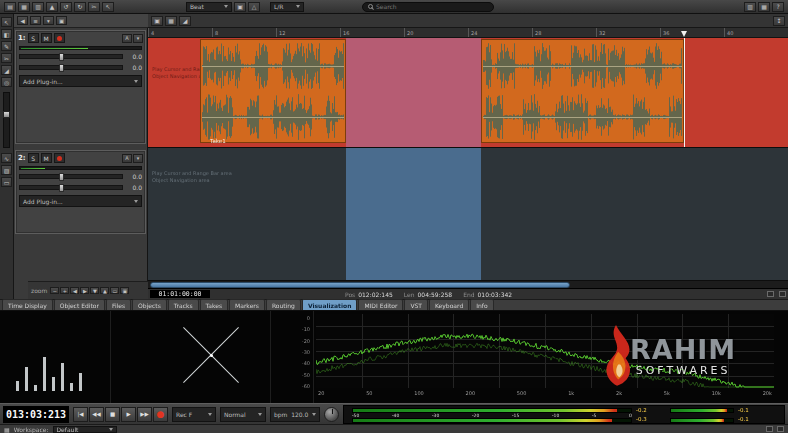 The height and width of the screenshot is (433, 788). What do you see at coordinates (80, 192) in the screenshot?
I see `track-2-header: 2: S M A▾ 0.0 0.0 Ad` at bounding box center [80, 192].